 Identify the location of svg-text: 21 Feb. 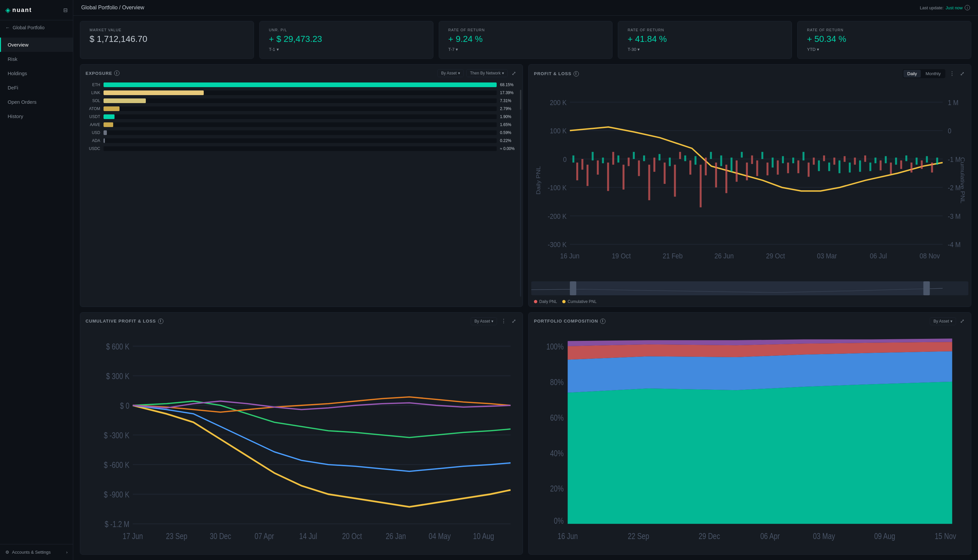
(673, 256).